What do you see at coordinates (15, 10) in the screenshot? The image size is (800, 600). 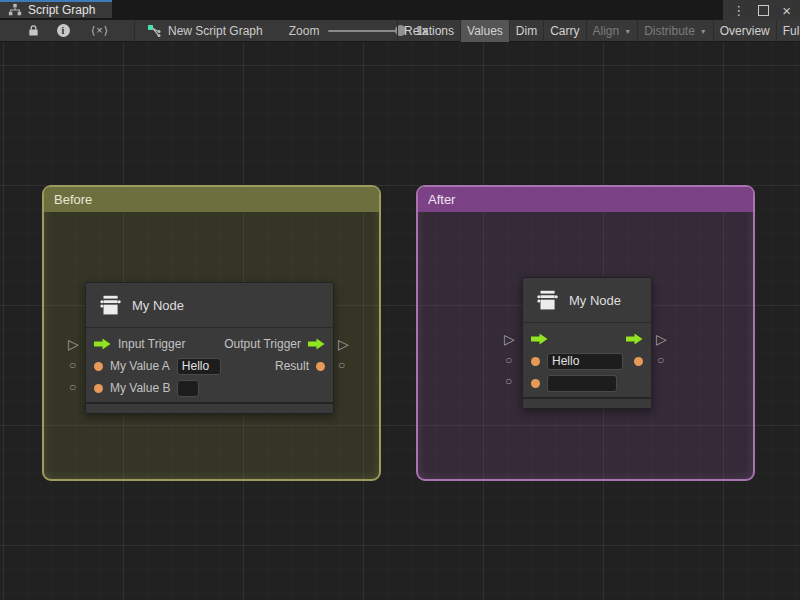 I see `graph-hierarchy-icon` at bounding box center [15, 10].